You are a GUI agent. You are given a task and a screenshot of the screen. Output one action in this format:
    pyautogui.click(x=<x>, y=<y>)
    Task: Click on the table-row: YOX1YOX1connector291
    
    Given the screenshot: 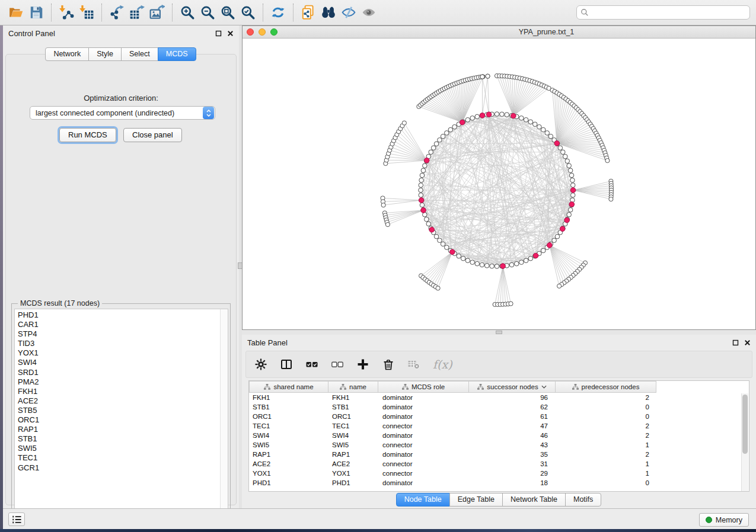 What is the action you would take?
    pyautogui.click(x=499, y=473)
    